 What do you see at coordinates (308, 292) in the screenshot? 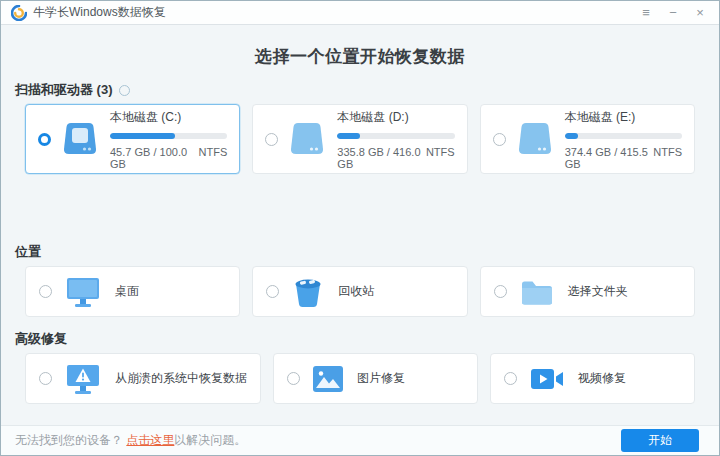
I see `recycle-bin-icon` at bounding box center [308, 292].